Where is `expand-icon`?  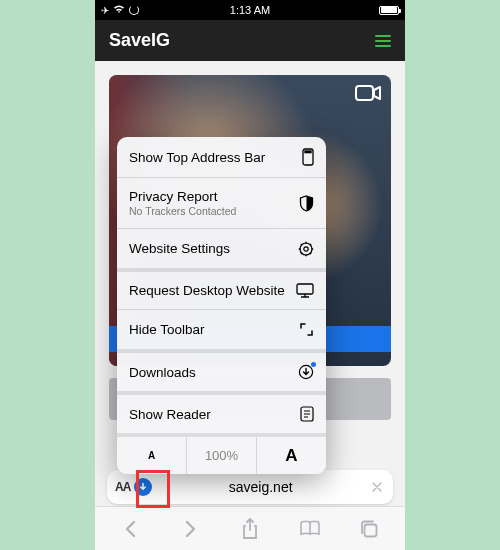
expand-icon is located at coordinates (306, 330).